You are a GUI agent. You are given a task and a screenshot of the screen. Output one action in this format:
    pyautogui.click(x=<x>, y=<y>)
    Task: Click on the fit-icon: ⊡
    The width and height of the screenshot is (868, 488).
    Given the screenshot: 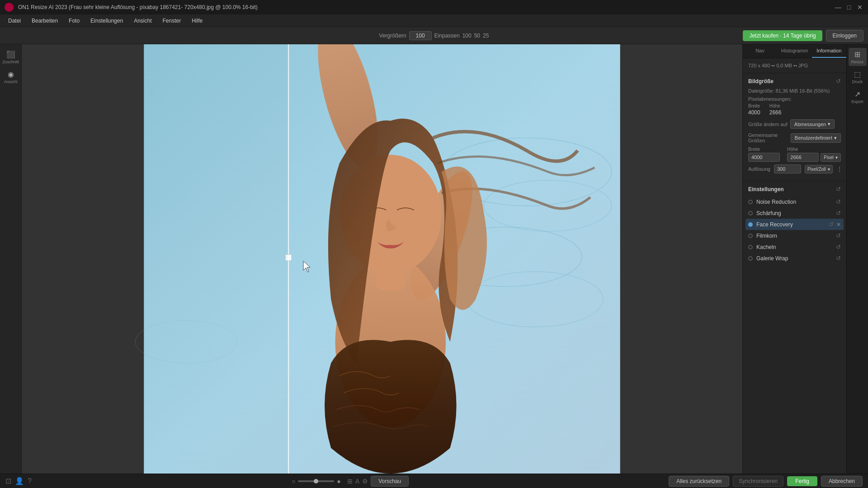 What is the action you would take?
    pyautogui.click(x=8, y=481)
    